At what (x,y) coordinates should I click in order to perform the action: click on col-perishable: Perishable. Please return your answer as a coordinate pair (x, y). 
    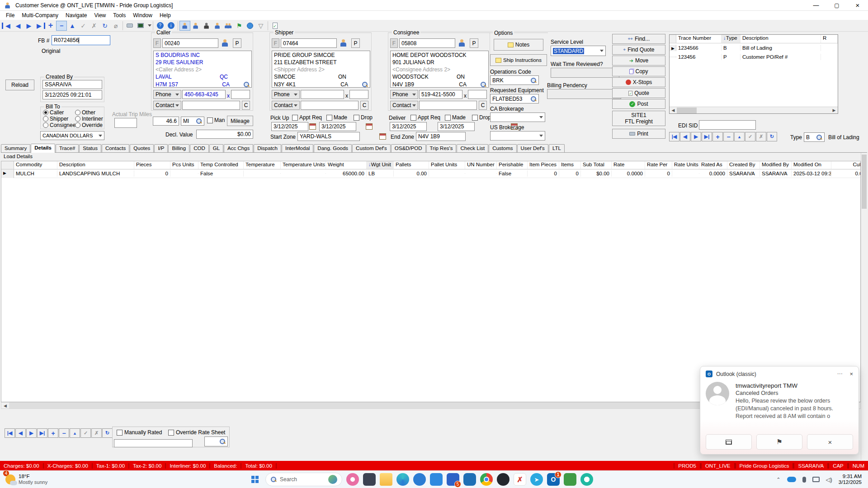
    Looking at the image, I should click on (512, 165).